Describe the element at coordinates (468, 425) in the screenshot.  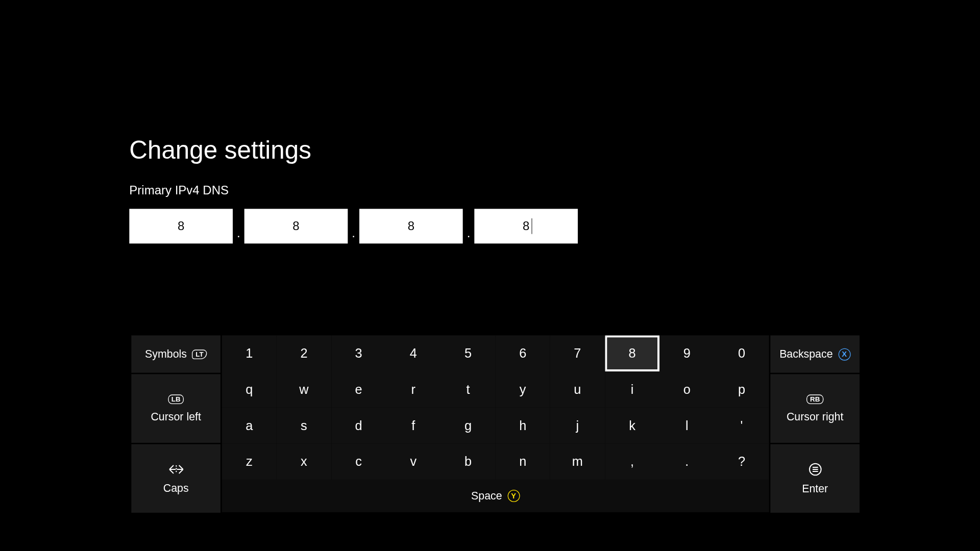
I see `key-g: g` at that location.